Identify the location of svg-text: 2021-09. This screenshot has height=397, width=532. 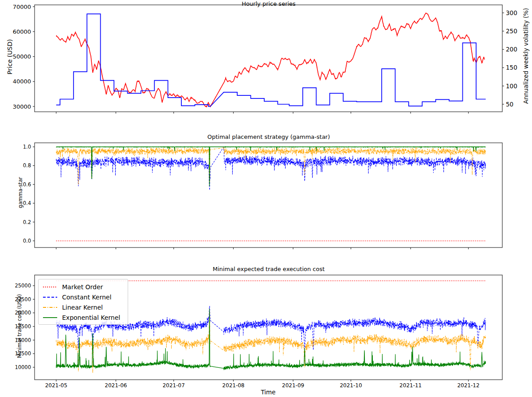
(293, 385).